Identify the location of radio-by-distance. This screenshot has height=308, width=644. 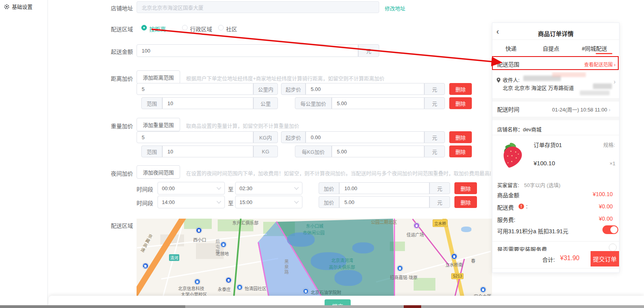
(144, 28).